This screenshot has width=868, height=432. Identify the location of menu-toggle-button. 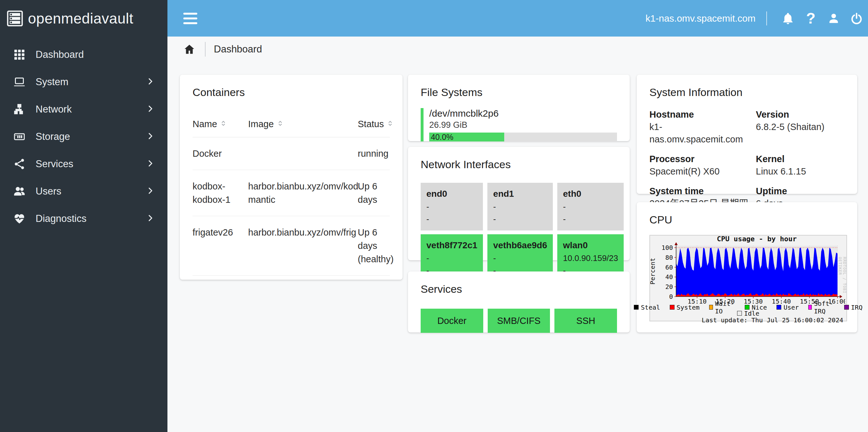
(190, 19).